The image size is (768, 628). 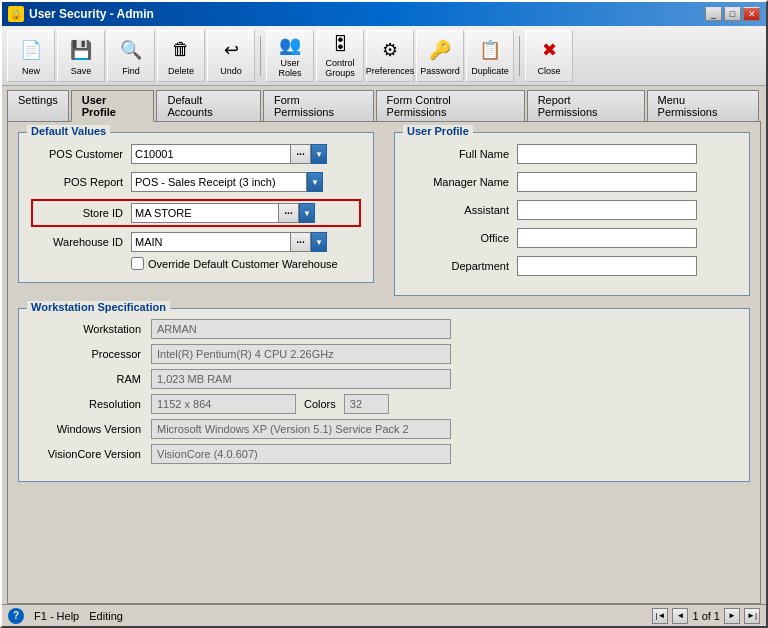 I want to click on warehouse-id-dots-button: ···, so click(x=301, y=242).